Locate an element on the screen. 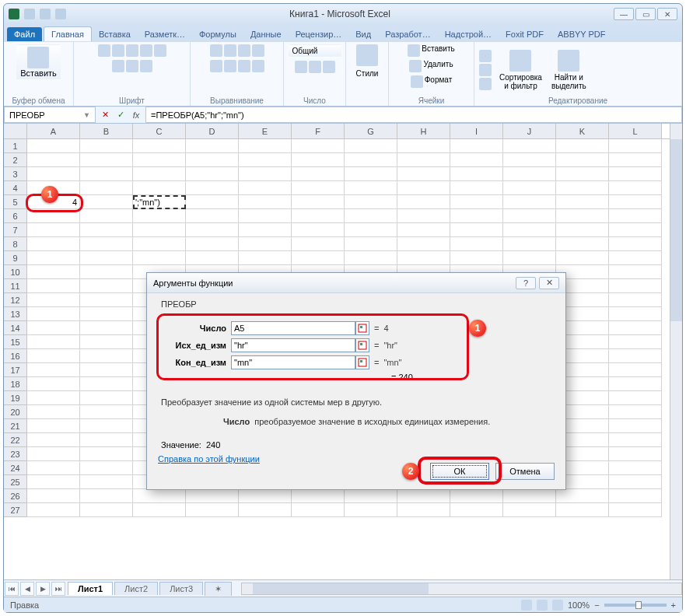  zoom-out-button: − is located at coordinates (597, 605).